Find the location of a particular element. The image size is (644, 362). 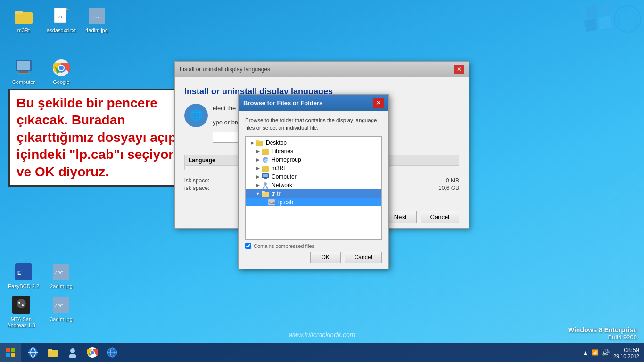

cancel-button: Cancel is located at coordinates (363, 257).